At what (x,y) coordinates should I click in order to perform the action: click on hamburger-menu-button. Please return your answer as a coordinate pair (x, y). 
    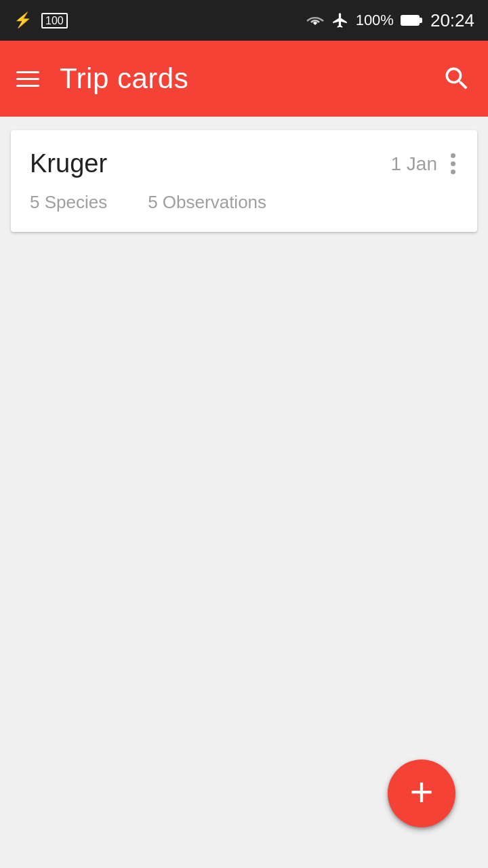
    Looking at the image, I should click on (28, 79).